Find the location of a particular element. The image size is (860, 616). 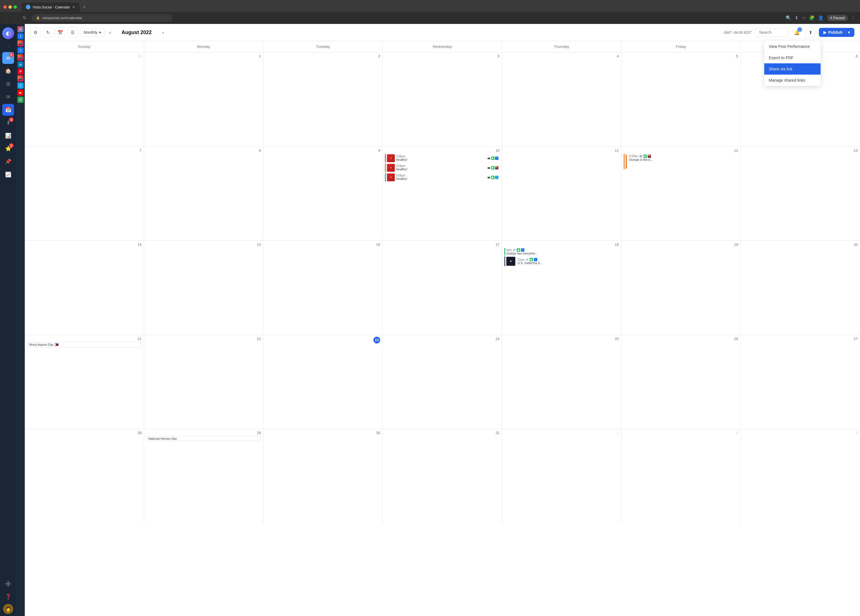

export-to-pdf-item: Export to PDF is located at coordinates (793, 58).